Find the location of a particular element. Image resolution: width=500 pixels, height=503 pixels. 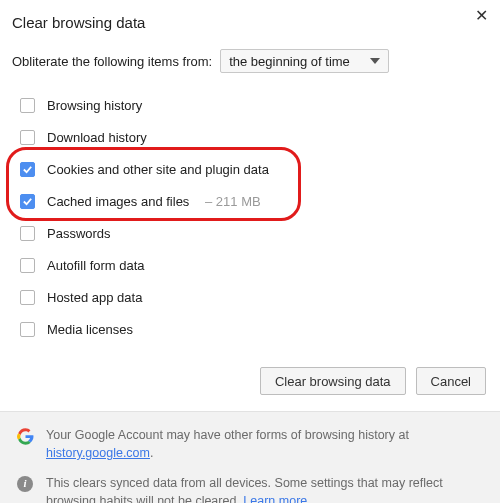

option-label: Browsing history is located at coordinates (94, 106).